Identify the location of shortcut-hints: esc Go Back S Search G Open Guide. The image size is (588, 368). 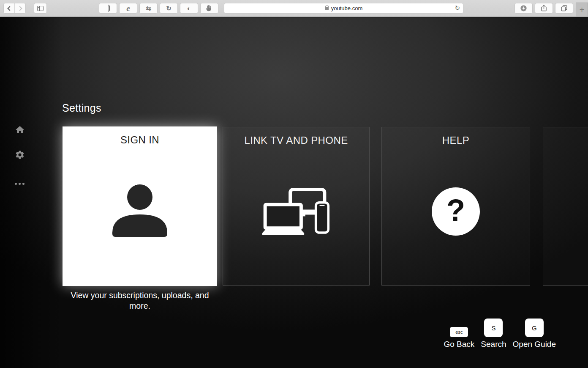
(500, 334).